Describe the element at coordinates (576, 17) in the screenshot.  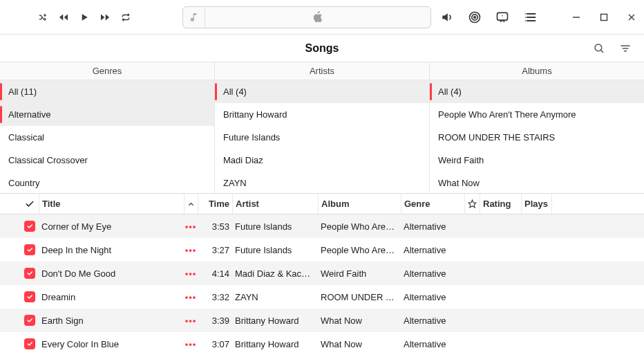
I see `minimize-button` at that location.